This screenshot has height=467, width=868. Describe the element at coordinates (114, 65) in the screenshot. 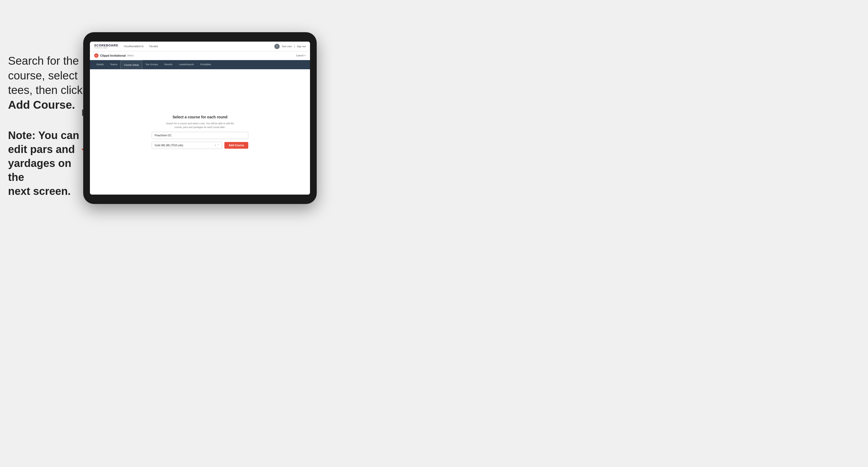

I see `tab-teams: Teams` at that location.